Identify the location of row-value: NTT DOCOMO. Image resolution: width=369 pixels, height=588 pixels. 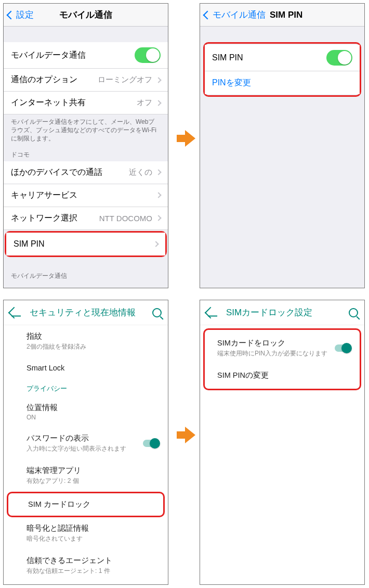
(126, 219).